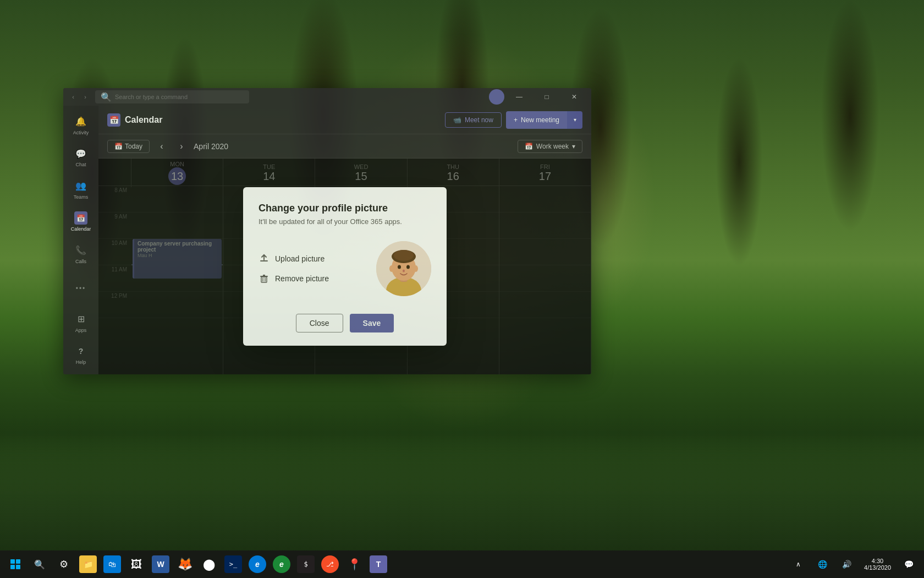 Image resolution: width=924 pixels, height=578 pixels. What do you see at coordinates (378, 564) in the screenshot?
I see `taskbar-teams: T` at bounding box center [378, 564].